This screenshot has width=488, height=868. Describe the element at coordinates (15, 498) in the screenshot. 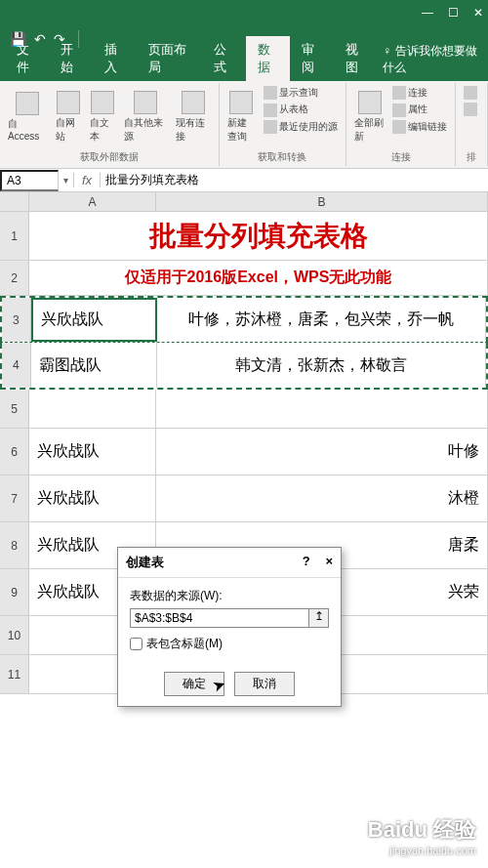

I see `row-header-7: 7` at that location.